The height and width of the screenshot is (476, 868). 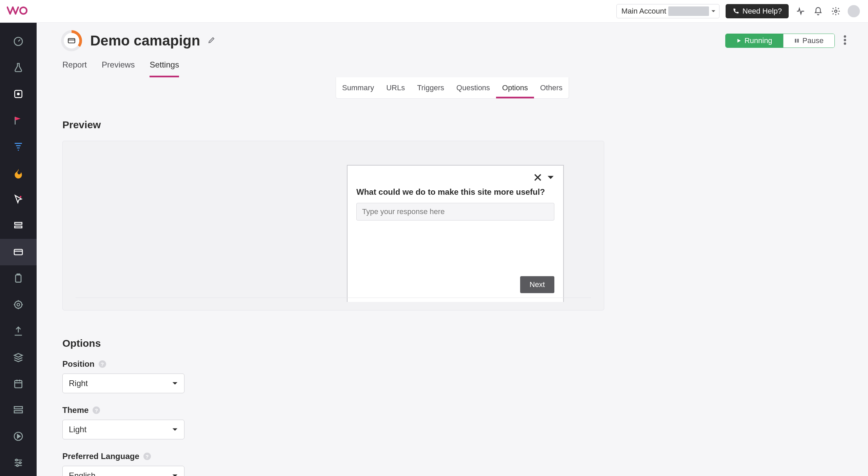 What do you see at coordinates (537, 285) in the screenshot?
I see `survey-next-button: Next` at bounding box center [537, 285].